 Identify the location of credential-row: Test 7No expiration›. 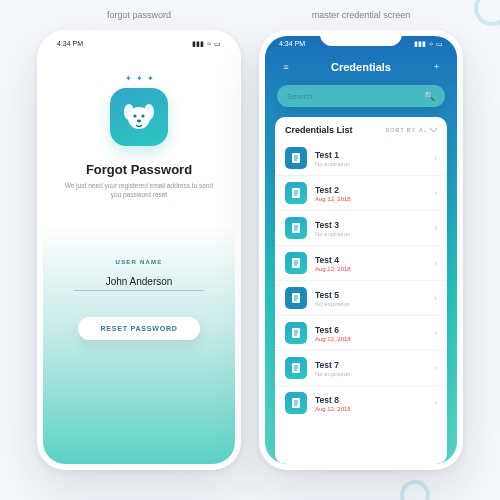
(361, 368).